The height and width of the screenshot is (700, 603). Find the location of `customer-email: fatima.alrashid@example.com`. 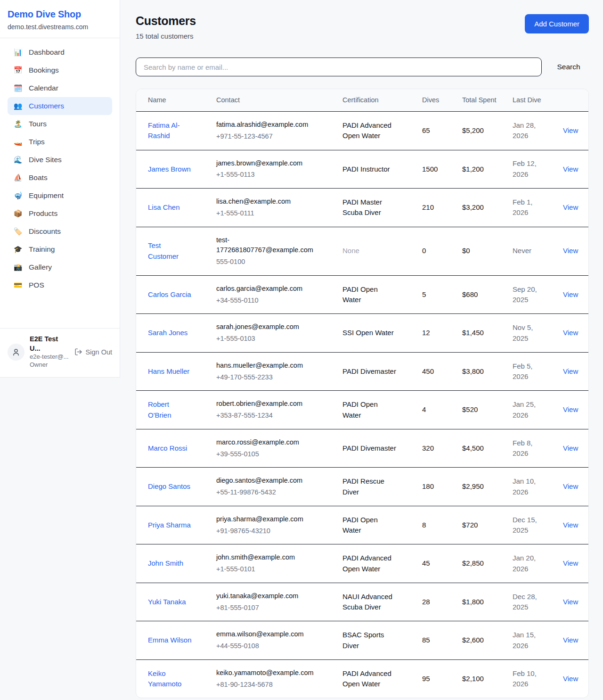

customer-email: fatima.alrashid@example.com is located at coordinates (267, 125).